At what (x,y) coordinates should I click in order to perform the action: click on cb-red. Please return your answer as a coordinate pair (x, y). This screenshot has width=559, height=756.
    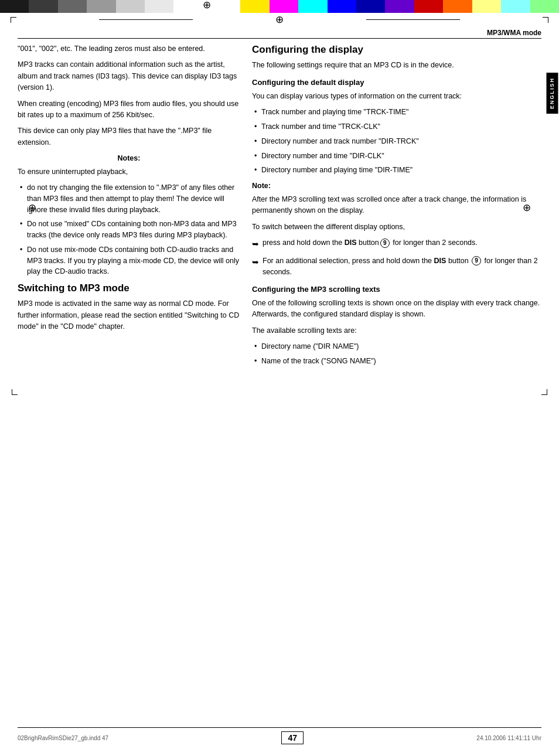
    Looking at the image, I should click on (429, 6).